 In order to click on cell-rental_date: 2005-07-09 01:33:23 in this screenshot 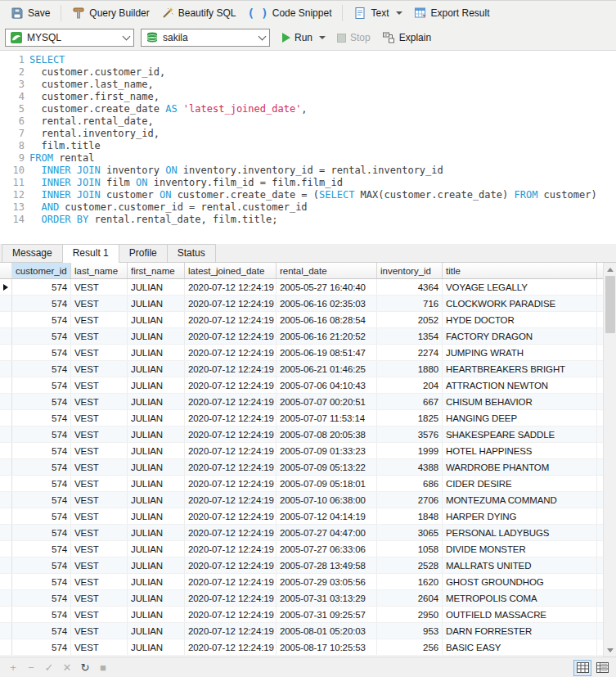, I will do `click(327, 450)`.